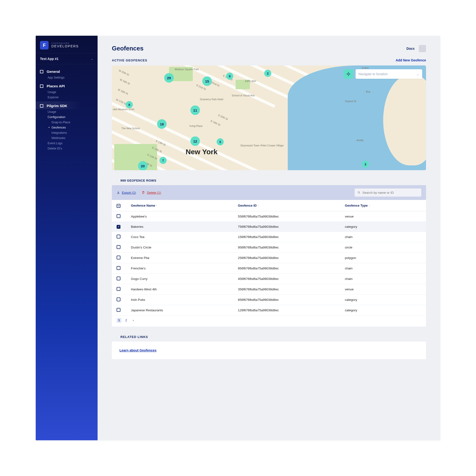 This screenshot has width=476, height=476. I want to click on locate-button, so click(348, 74).